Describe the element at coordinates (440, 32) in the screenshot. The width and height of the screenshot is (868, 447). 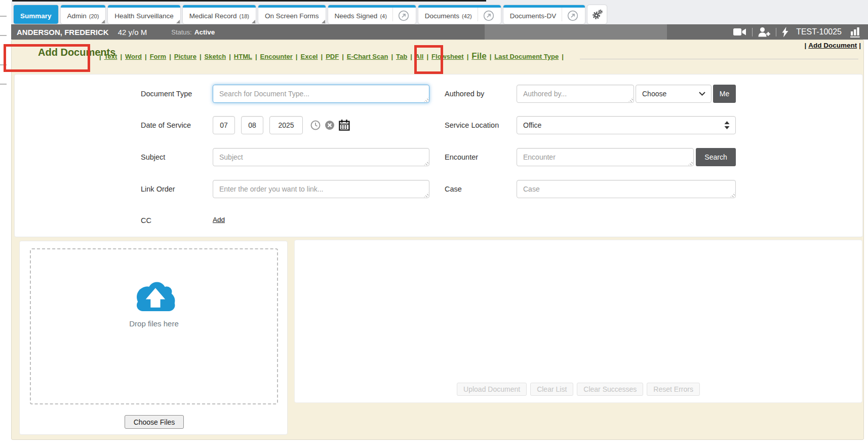
I see `patient-header-bar: ANDERSON, FREDERICK 42 y/o M Status: Act…` at that location.